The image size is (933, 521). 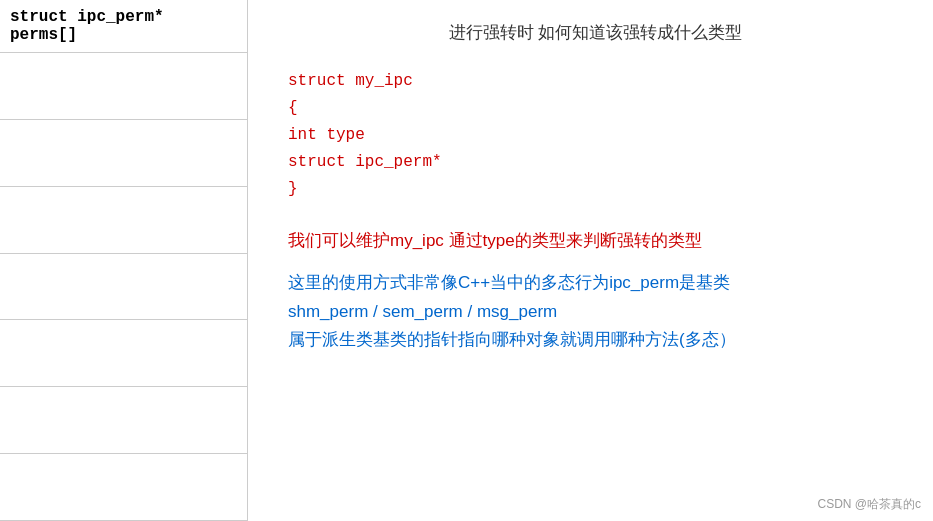 I want to click on struct-label: struct ipc_perm* perms[], so click(x=124, y=26).